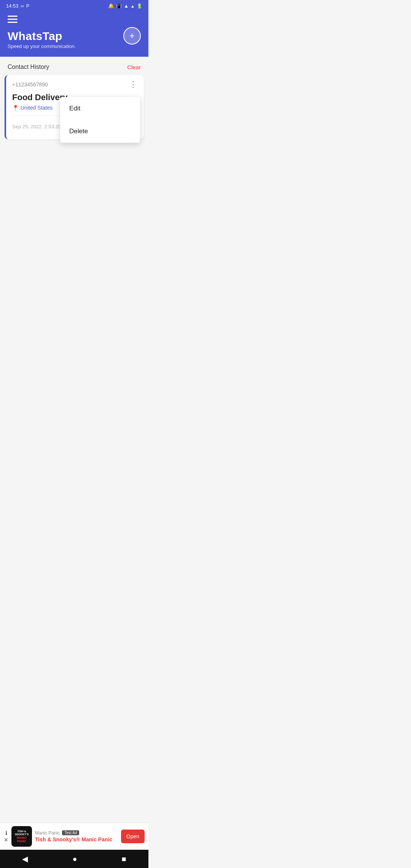 The height and width of the screenshot is (868, 411). What do you see at coordinates (12, 6) in the screenshot?
I see `status-time: 14:53` at bounding box center [12, 6].